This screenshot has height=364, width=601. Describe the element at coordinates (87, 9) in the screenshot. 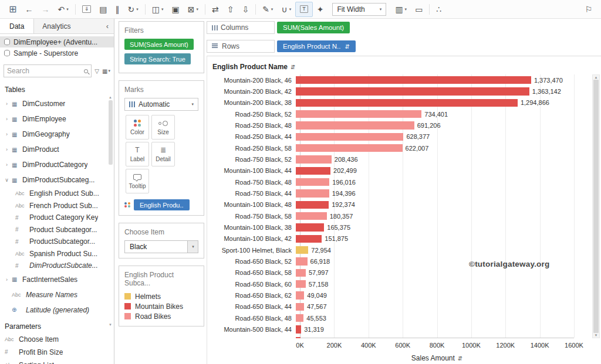

I see `save-icon: ⇓` at that location.